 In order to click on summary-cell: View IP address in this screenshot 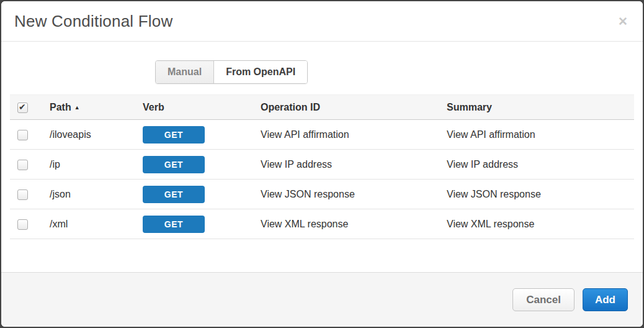, I will do `click(536, 165)`.